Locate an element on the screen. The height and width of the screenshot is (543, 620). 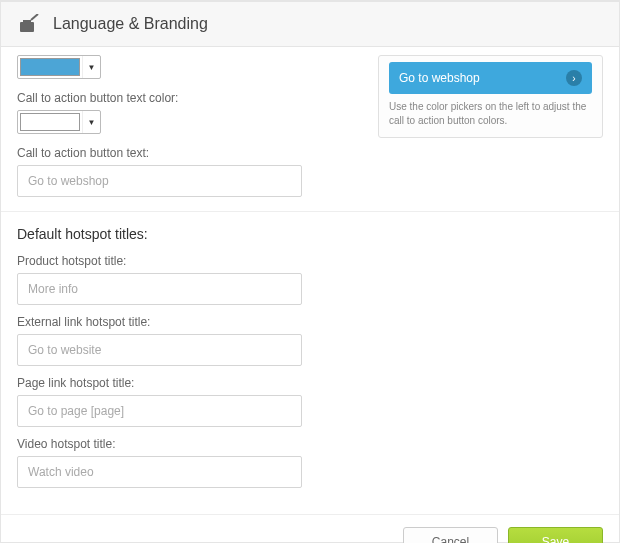
hotspot-heading: Default hotspot titles: is located at coordinates (310, 234).